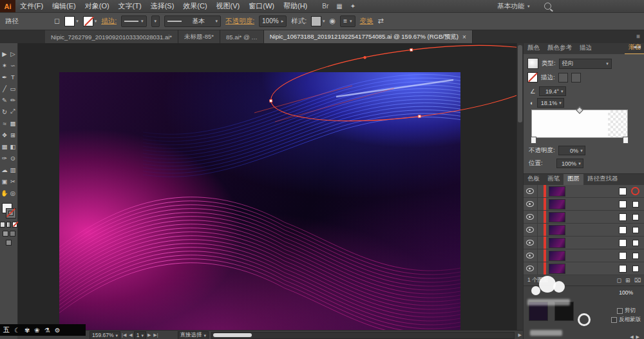 This screenshot has width=644, height=339. Describe the element at coordinates (325, 6) in the screenshot. I see `bridge-icon: Br` at that location.